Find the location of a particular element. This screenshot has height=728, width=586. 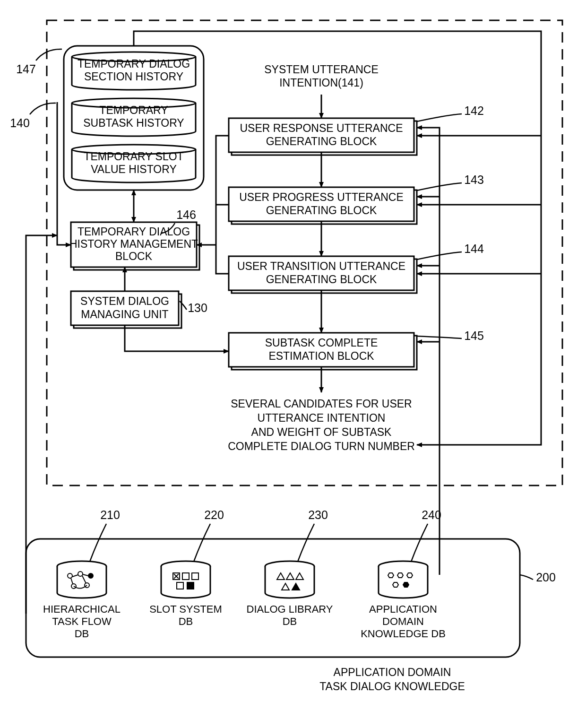

block-subtask-estimation: SUBTASK COMPLETEESTIMATION BLOCK is located at coordinates (323, 351).